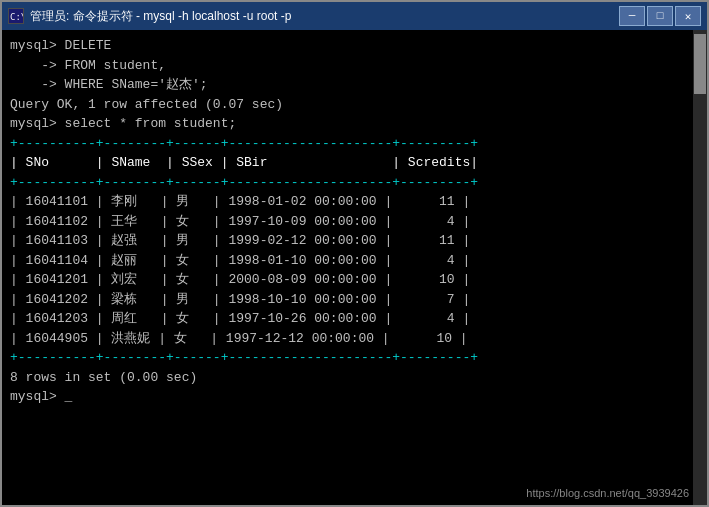 This screenshot has width=709, height=507. Describe the element at coordinates (348, 163) in the screenshot. I see `terminal-line: | SNo | SName | SSex | SBir | Scredits|` at that location.